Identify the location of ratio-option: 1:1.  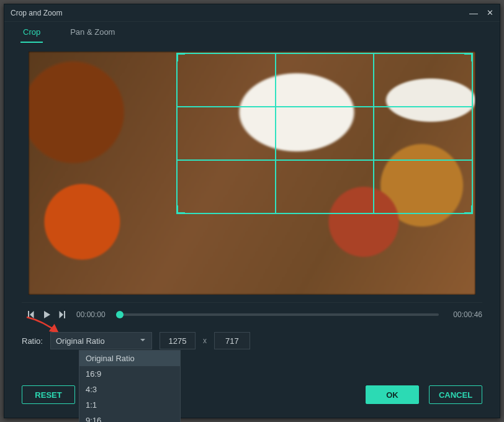
(130, 405).